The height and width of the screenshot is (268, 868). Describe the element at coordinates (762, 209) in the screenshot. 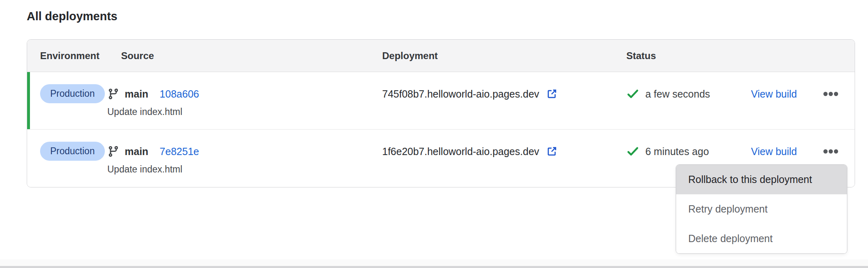

I see `menu-item-retry: Retry deployment` at that location.